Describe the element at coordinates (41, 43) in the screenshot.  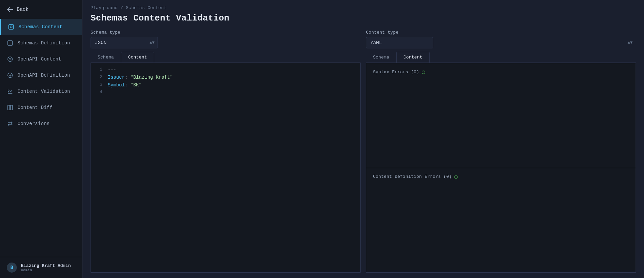
I see `sidebar-item-schemas-definition: Schemas Definition` at that location.